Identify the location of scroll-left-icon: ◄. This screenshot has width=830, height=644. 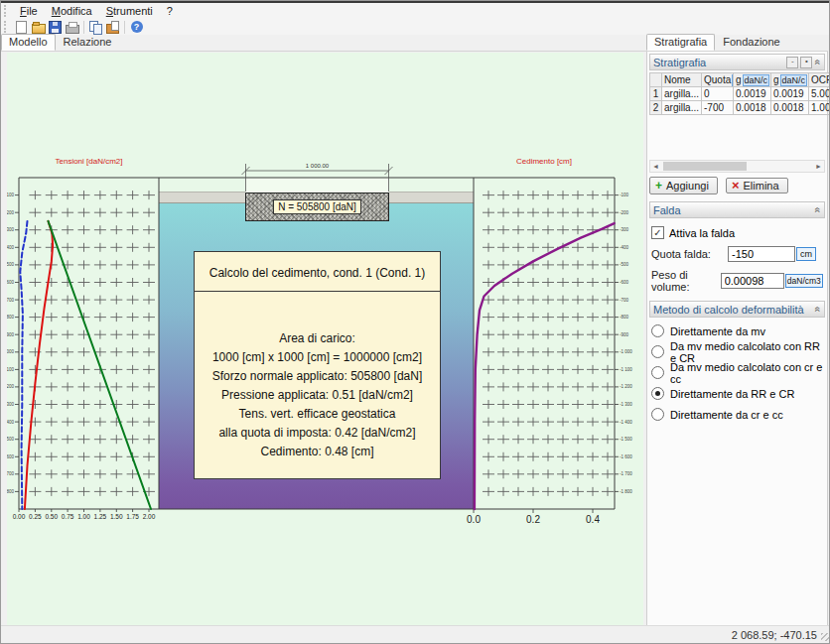
(655, 167).